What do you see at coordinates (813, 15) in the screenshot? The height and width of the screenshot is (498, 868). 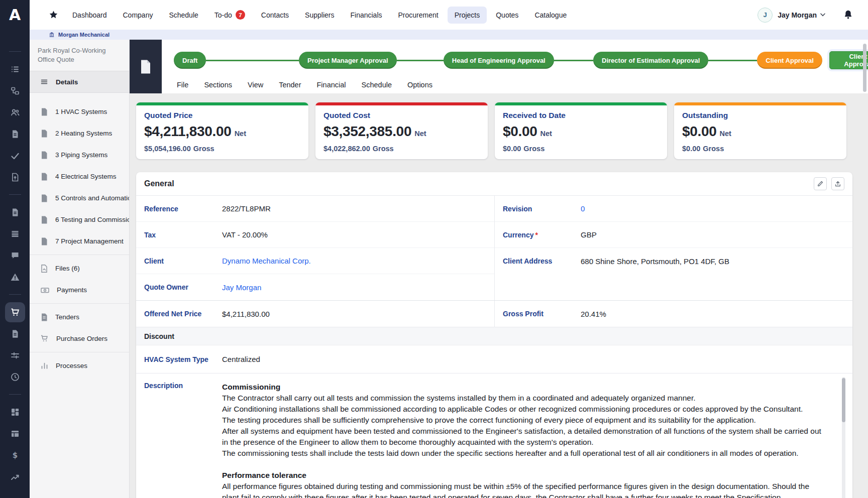 I see `user-menu: J Jay Morgan` at bounding box center [813, 15].